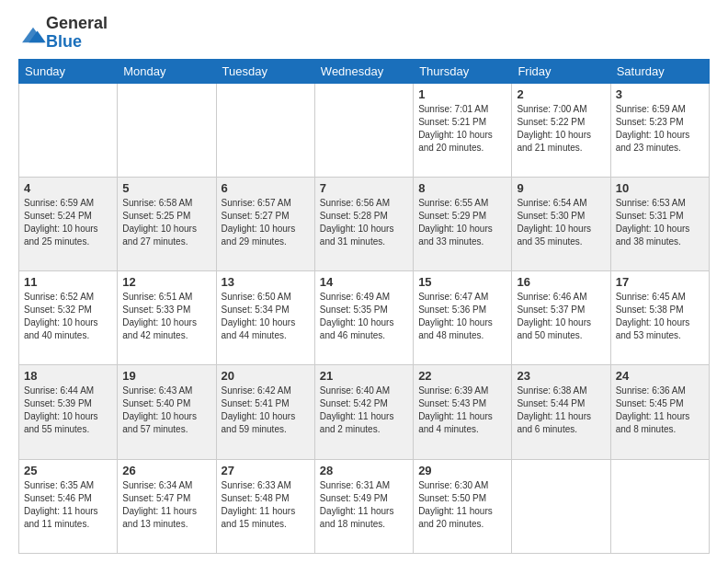 The height and width of the screenshot is (563, 728). What do you see at coordinates (266, 316) in the screenshot?
I see `day-info: Sunrise: 6:50 AM Sunset: 5:34 PM Dayligh…` at bounding box center [266, 316].